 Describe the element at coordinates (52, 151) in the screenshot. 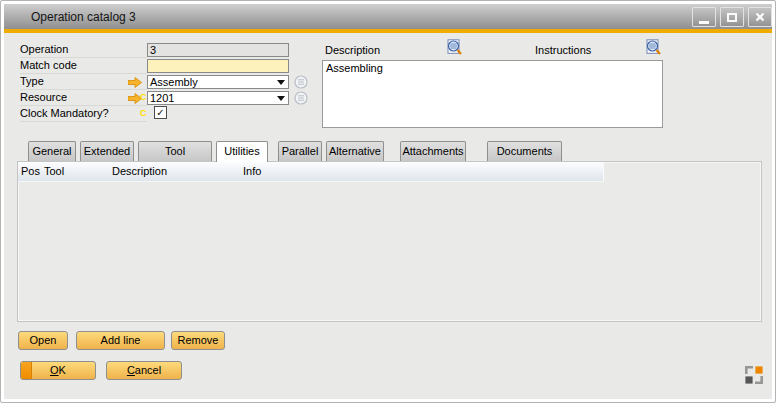

I see `tab-general: General` at that location.